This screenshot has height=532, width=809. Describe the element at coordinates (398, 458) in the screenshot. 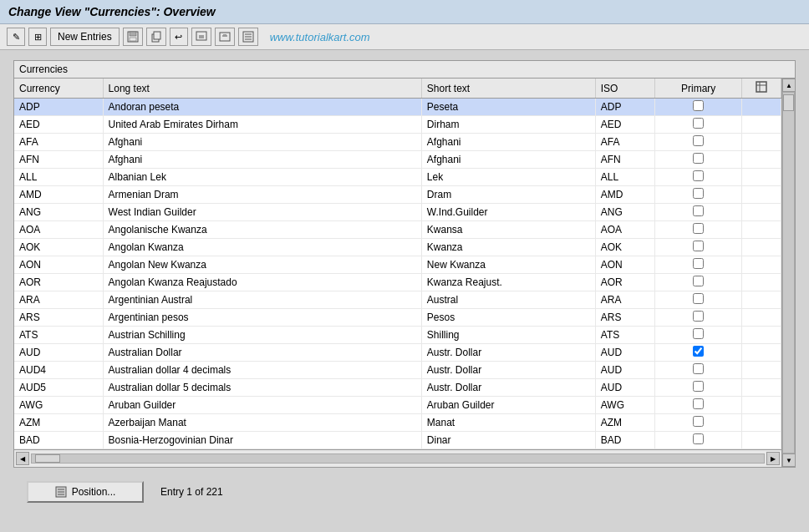

I see `horizontal-scrollbar: ◀ ▶` at that location.